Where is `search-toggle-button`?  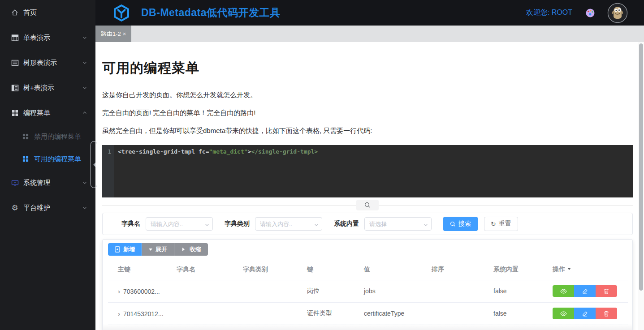
search-toggle-button is located at coordinates (367, 205).